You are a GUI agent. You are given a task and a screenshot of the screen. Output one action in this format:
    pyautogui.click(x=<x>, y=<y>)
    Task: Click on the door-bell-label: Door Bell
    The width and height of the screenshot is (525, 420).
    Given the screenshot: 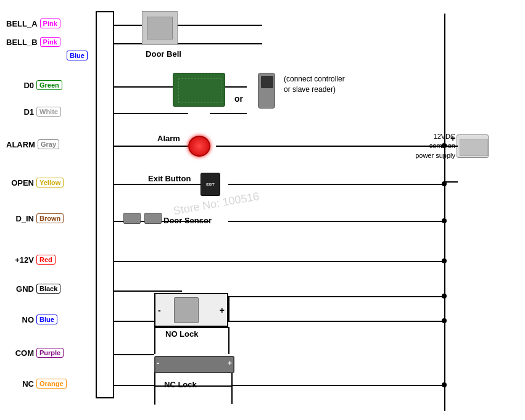 What is the action you would take?
    pyautogui.click(x=163, y=54)
    